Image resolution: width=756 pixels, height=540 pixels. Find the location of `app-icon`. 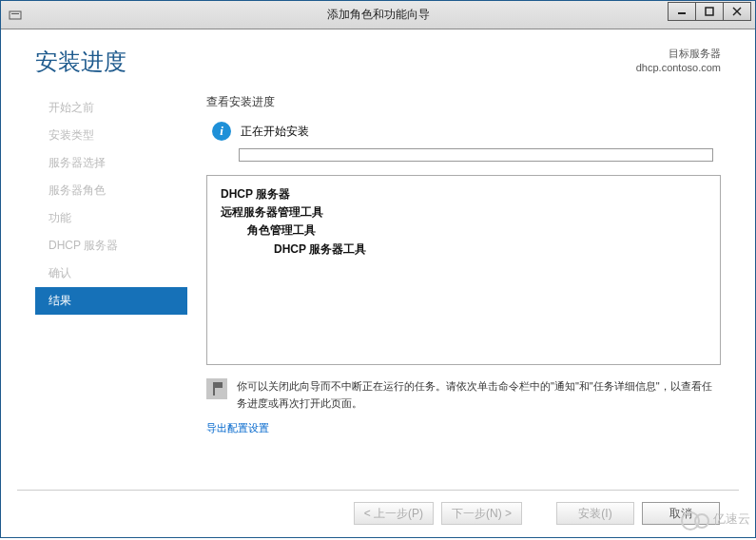

app-icon is located at coordinates (15, 15).